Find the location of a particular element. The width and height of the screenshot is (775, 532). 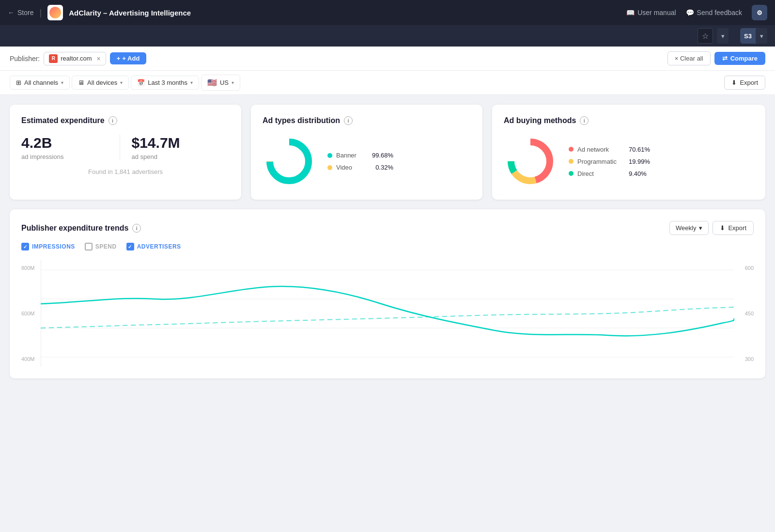

y-left-600: 600M is located at coordinates (28, 313).